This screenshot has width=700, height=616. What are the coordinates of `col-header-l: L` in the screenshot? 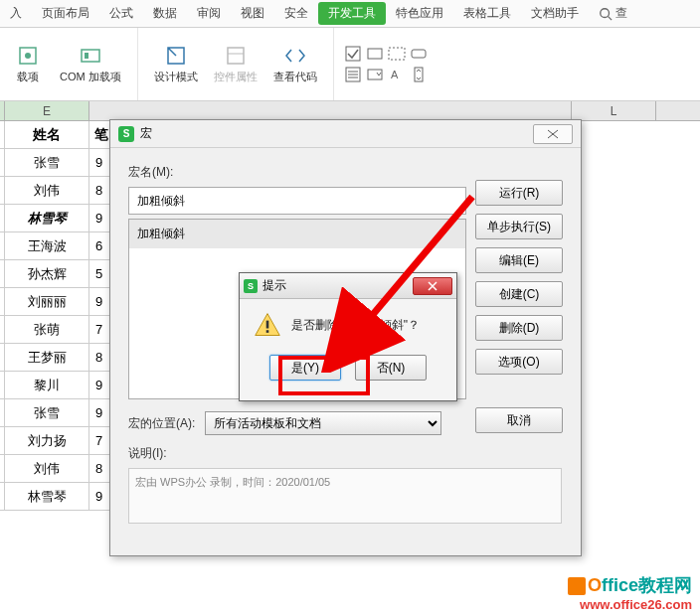 It's located at (614, 111).